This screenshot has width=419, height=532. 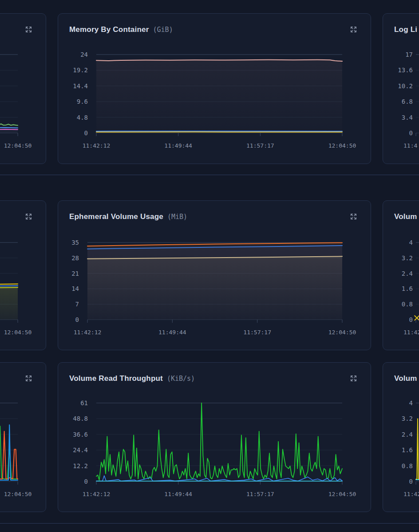 I want to click on chart-row2-left: 12:04:50, so click(x=23, y=275).